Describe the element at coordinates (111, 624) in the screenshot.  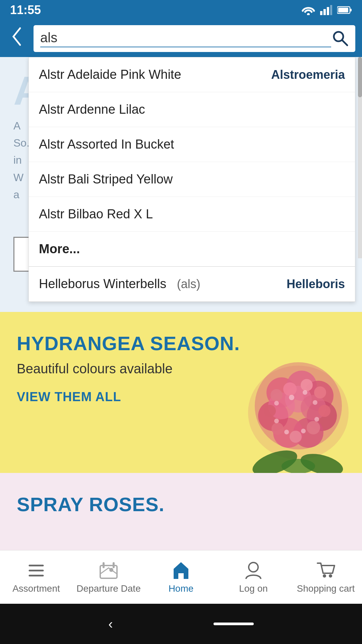
I see `android-back-button: ‹` at that location.